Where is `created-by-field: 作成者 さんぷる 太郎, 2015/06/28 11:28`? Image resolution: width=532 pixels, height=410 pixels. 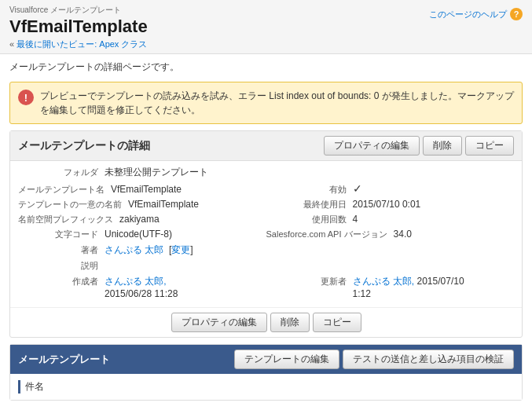 created-by-field: 作成者 さんぷる 太郎, 2015/06/28 11:28 is located at coordinates (142, 287).